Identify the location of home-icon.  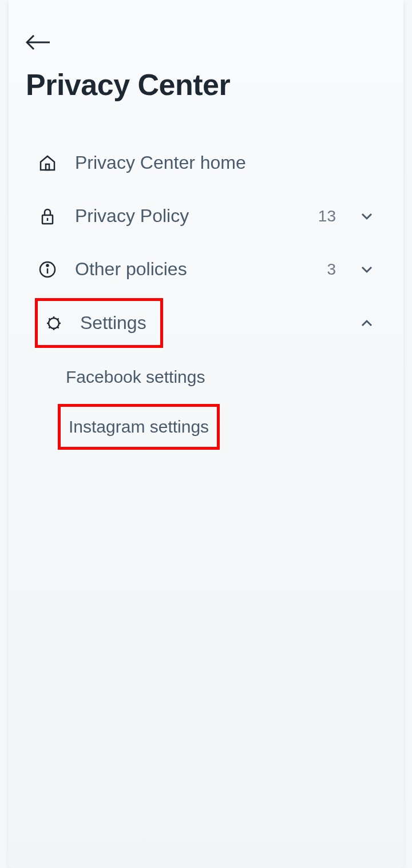
(47, 163).